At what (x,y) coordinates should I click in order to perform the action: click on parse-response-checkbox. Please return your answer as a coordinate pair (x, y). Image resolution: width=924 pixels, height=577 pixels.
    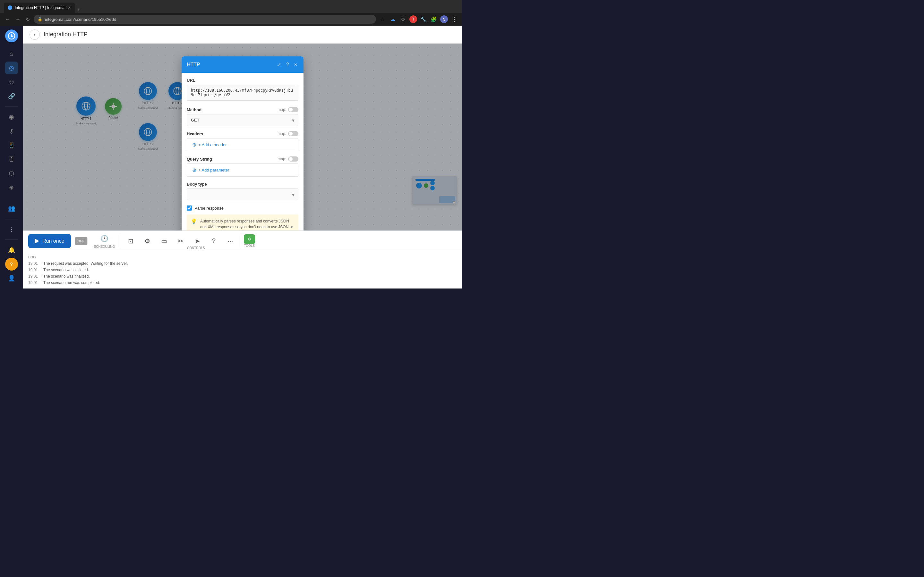
    Looking at the image, I should click on (189, 208).